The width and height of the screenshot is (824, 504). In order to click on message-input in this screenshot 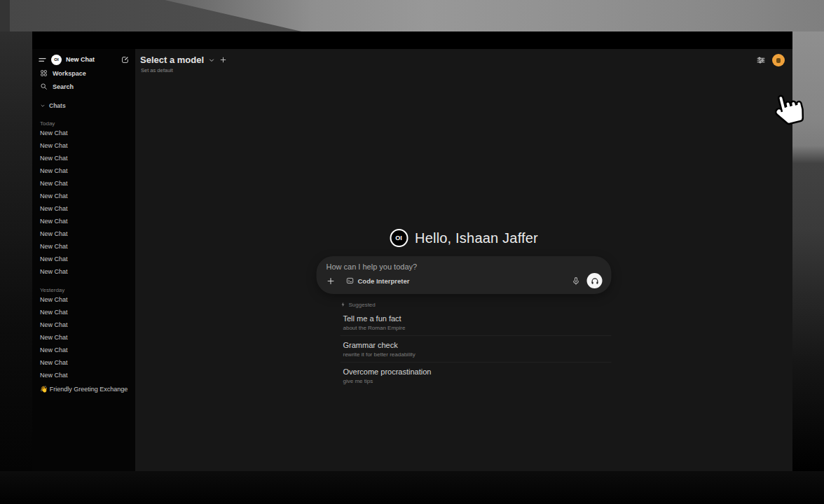, I will do `click(465, 267)`.